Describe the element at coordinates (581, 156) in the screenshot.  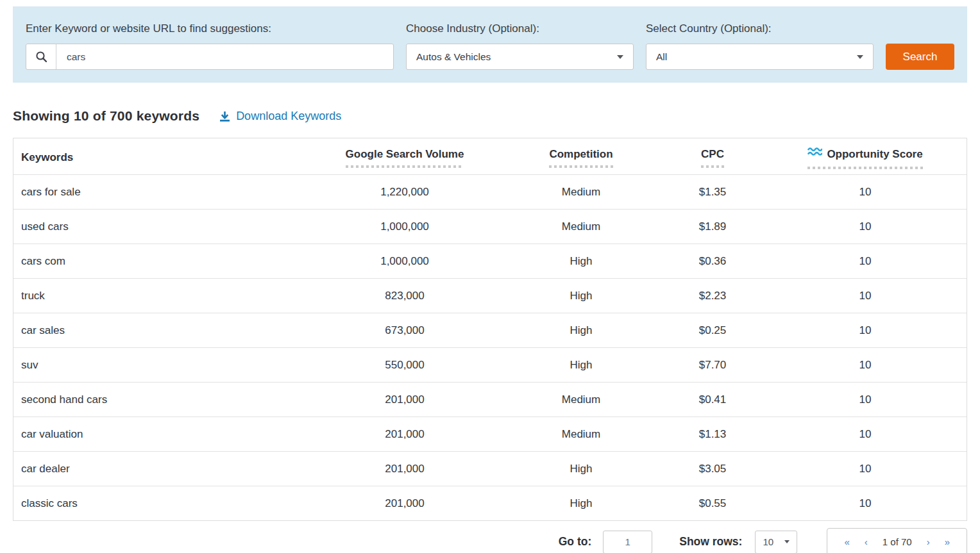
I see `column-header-competition: Competition` at that location.